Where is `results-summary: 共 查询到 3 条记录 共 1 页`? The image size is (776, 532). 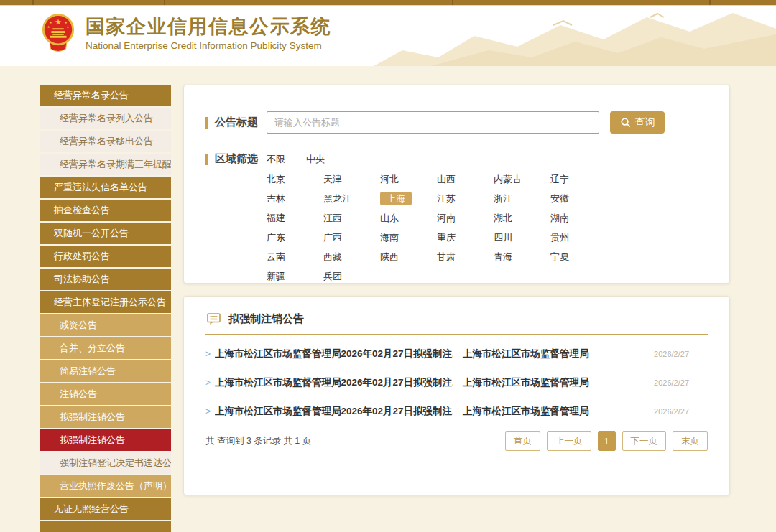
results-summary: 共 查询到 3 条记录 共 1 页 is located at coordinates (259, 441).